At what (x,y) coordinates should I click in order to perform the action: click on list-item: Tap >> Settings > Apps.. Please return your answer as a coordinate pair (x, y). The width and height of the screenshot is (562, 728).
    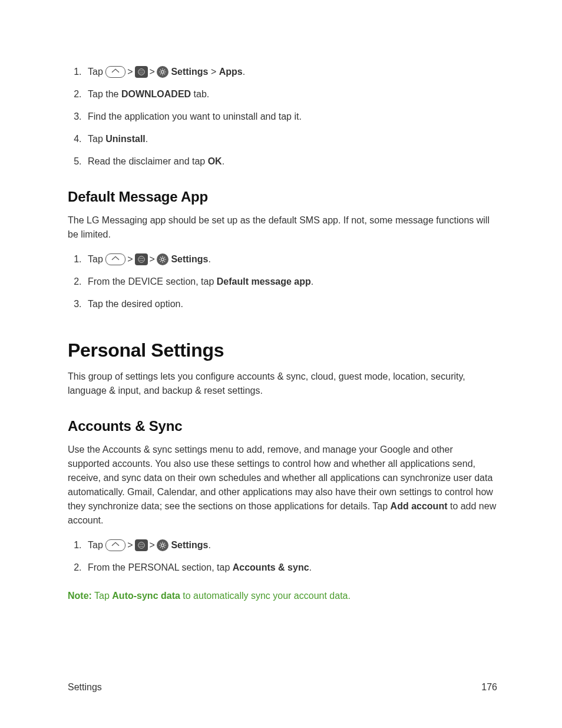
    Looking at the image, I should click on (291, 72).